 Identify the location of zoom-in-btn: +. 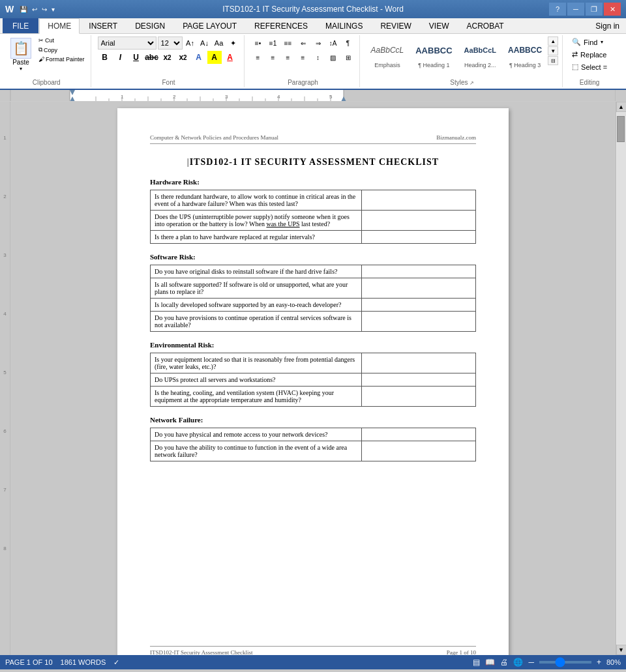
(599, 662).